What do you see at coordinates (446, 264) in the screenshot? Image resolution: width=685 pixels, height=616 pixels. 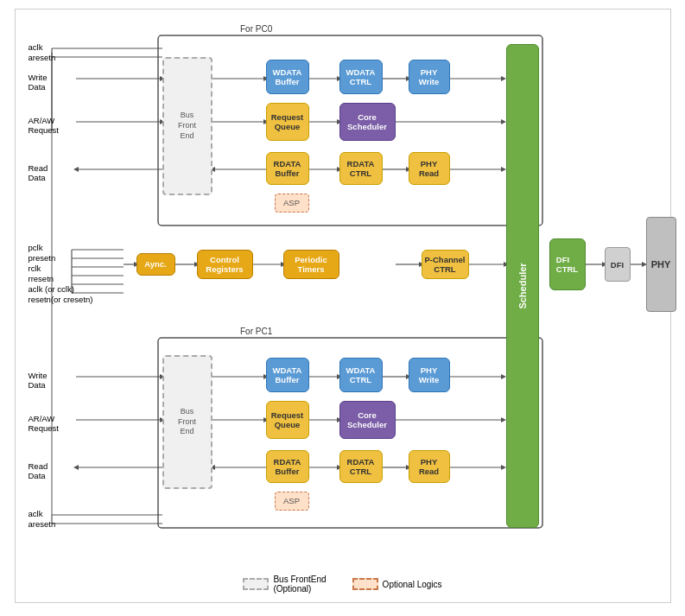 I see `p-channel-ctrl-block: P-ChannelCTRL` at bounding box center [446, 264].